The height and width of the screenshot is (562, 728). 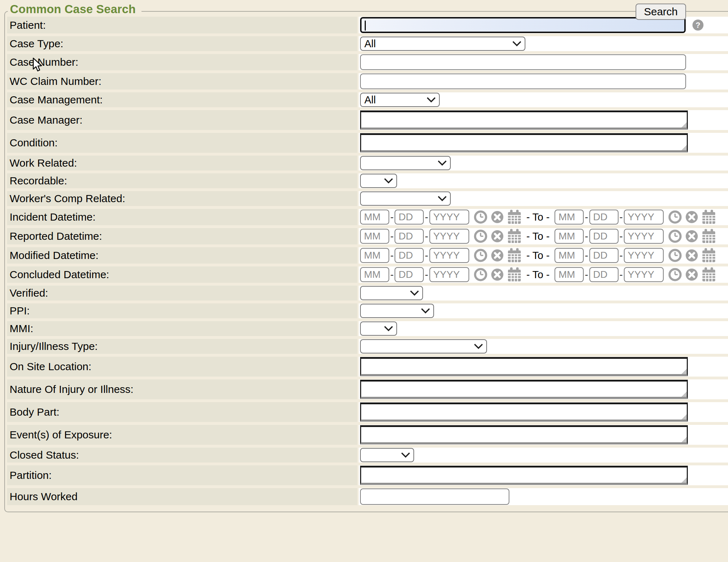 What do you see at coordinates (379, 181) in the screenshot?
I see `recordable-select` at bounding box center [379, 181].